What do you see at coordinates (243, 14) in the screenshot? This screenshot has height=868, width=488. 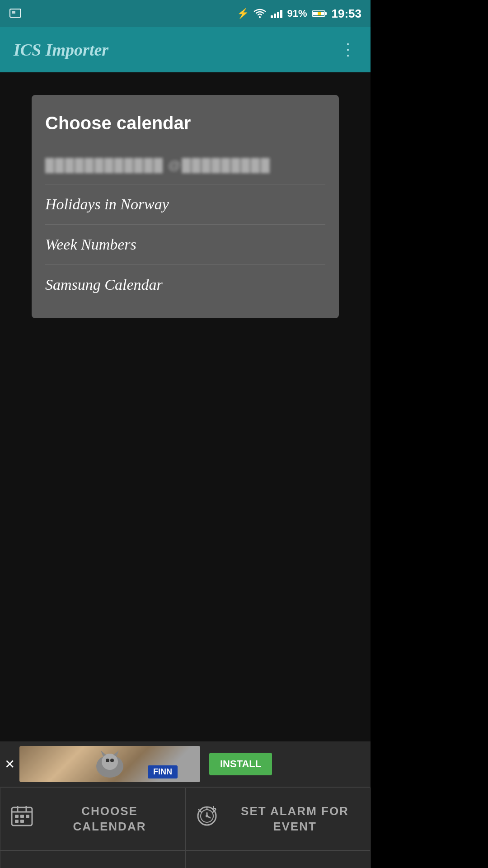 I see `bluetooth-icon: ⚡` at bounding box center [243, 14].